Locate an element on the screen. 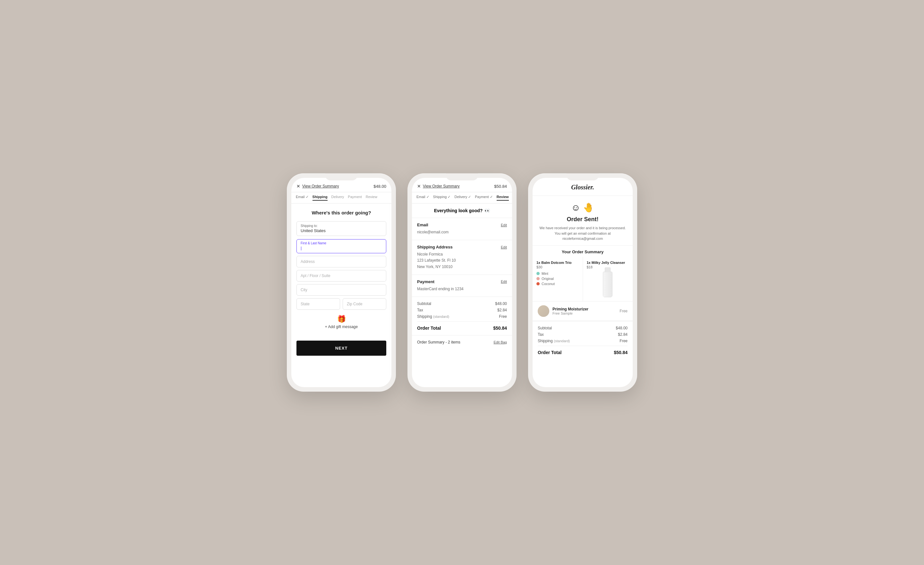  payment-value: MasterCard ending in 1234 is located at coordinates (462, 289).